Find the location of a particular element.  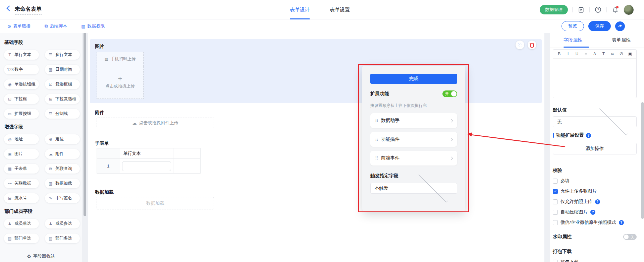

link-icon: ▥ is located at coordinates (83, 26).